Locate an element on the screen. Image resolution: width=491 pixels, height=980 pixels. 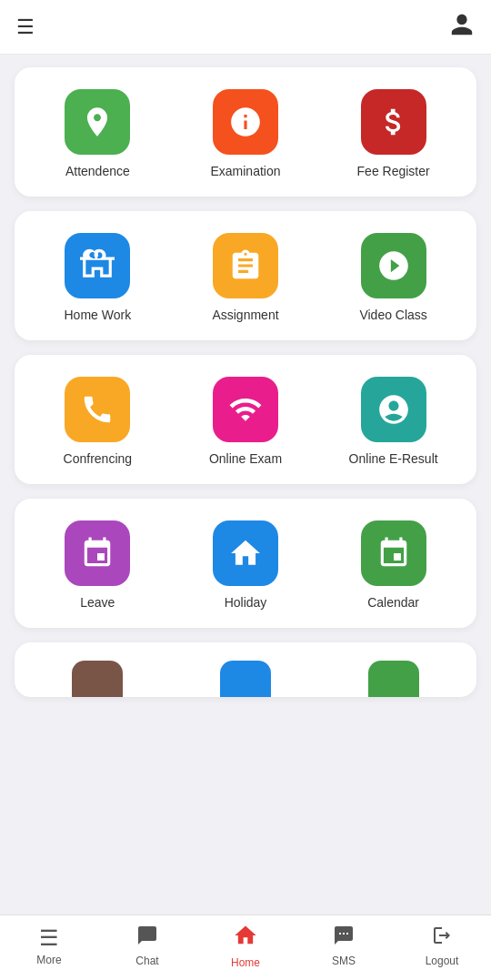
header: ☰ is located at coordinates (246, 27).